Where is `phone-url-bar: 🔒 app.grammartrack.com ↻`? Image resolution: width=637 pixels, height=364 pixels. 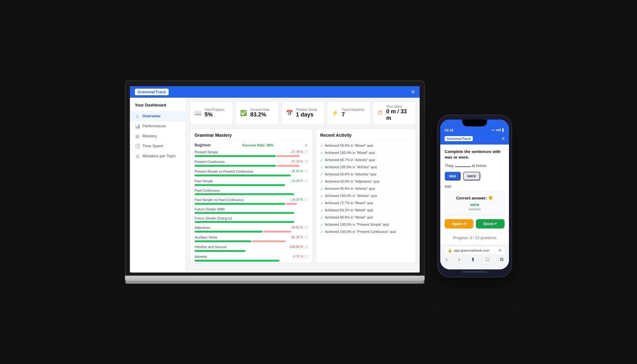 phone-url-bar: 🔒 app.grammartrack.com ↻ is located at coordinates (475, 250).